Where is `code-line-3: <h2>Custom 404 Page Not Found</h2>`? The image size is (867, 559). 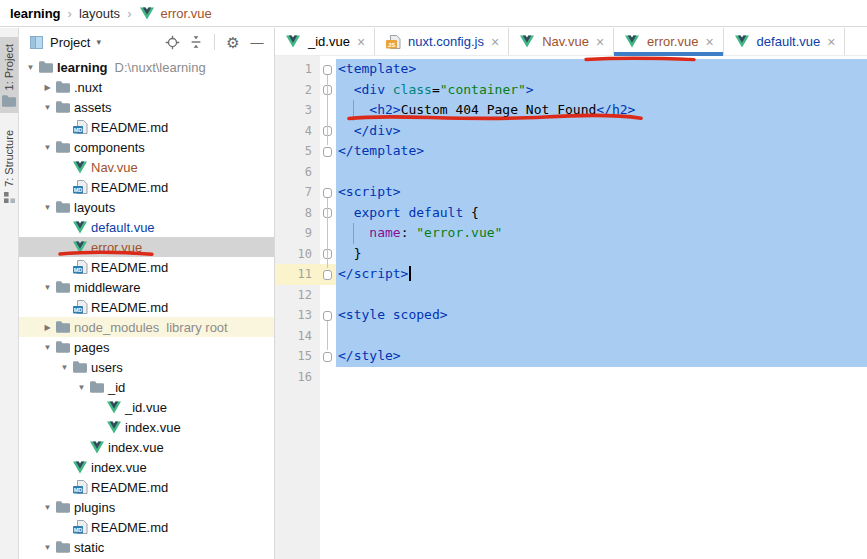 code-line-3: <h2>Custom 404 Page Not Found</h2> is located at coordinates (602, 110).